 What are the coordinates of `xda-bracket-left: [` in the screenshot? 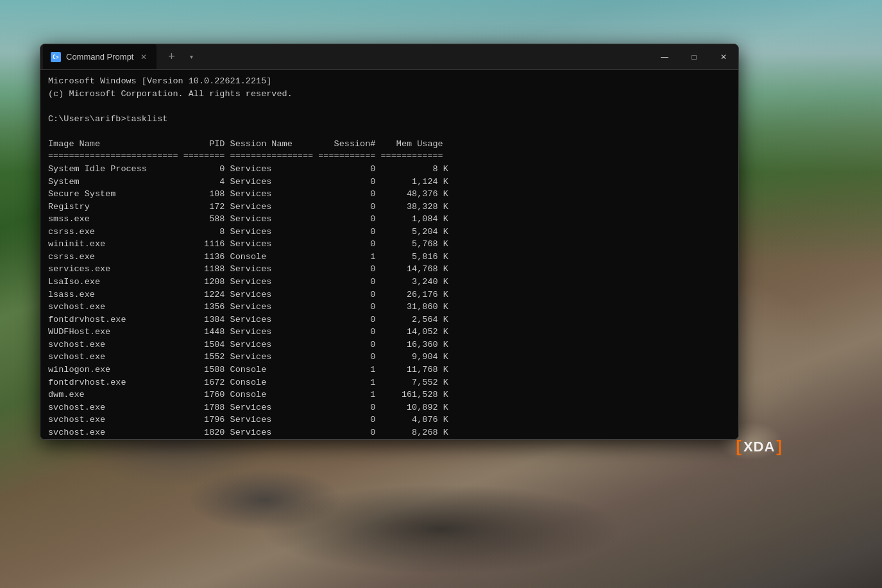 It's located at (739, 446).